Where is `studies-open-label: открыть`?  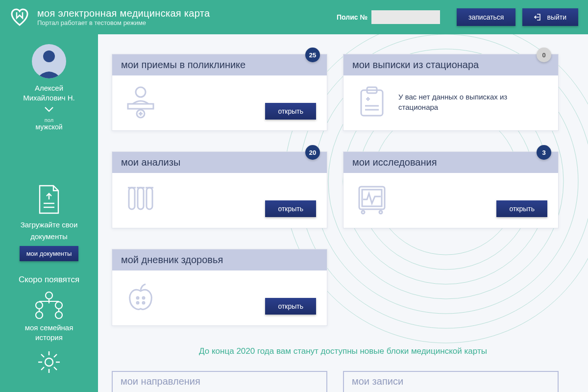 studies-open-label: открыть is located at coordinates (522, 209).